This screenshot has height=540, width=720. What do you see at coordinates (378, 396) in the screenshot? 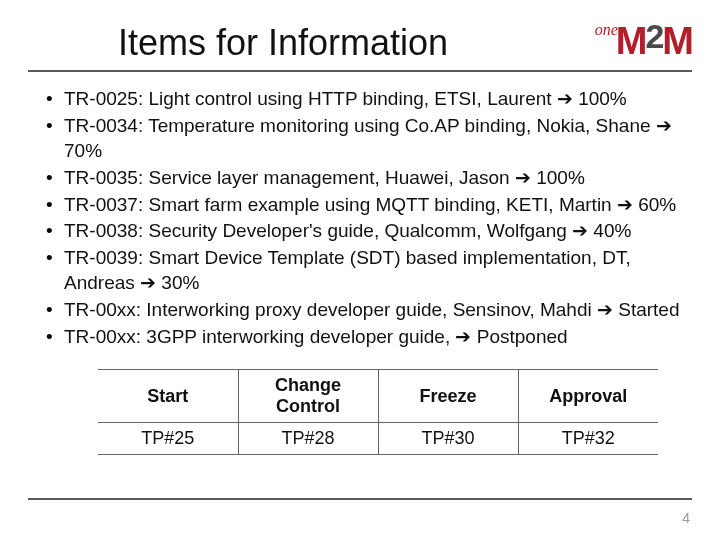
I see `table-header-row: Start Change Control Freeze Approval` at bounding box center [378, 396].